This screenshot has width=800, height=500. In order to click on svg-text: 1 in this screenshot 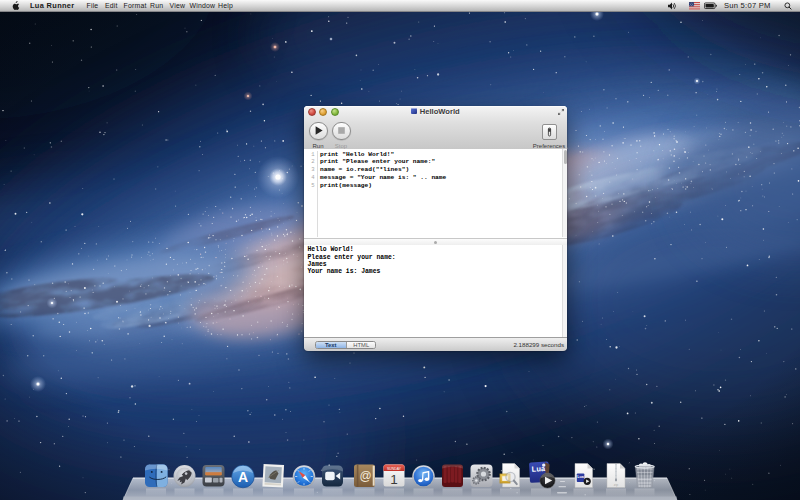, I will do `click(394, 480)`.